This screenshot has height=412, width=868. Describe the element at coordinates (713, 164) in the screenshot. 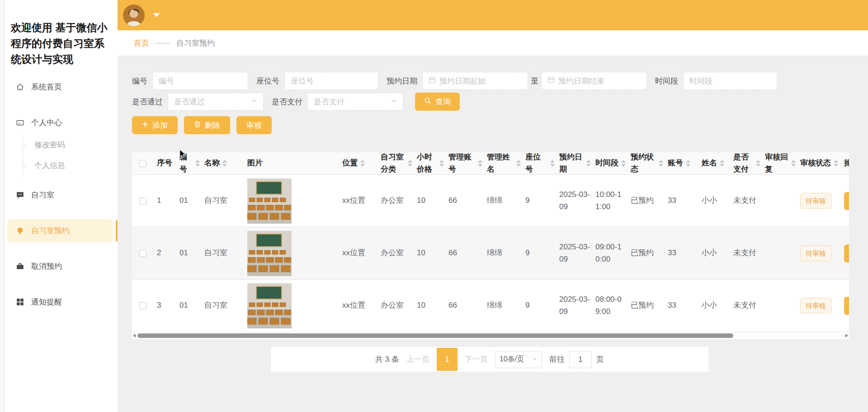

I see `column-header-xingming: 姓名` at that location.